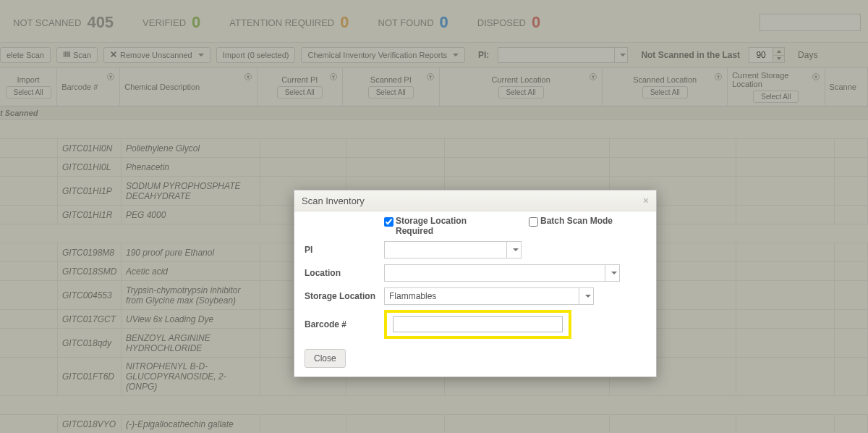 The image size is (868, 433). Describe the element at coordinates (442, 226) in the screenshot. I see `storage-required-checkbox: Storage Location Required` at that location.